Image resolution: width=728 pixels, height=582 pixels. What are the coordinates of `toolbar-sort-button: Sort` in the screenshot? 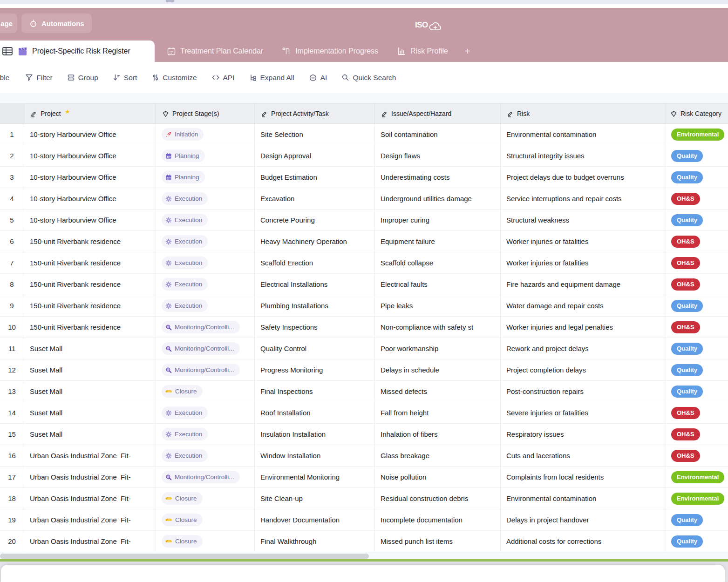 It's located at (125, 78).